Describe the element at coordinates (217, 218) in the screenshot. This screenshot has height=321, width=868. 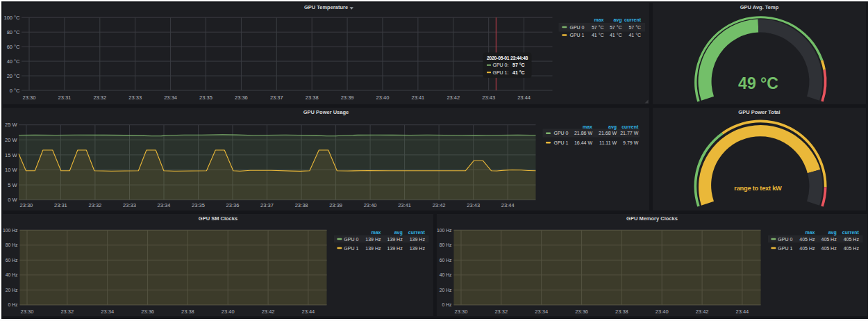
I see `svg-text: GPU SM Clocks` at that location.